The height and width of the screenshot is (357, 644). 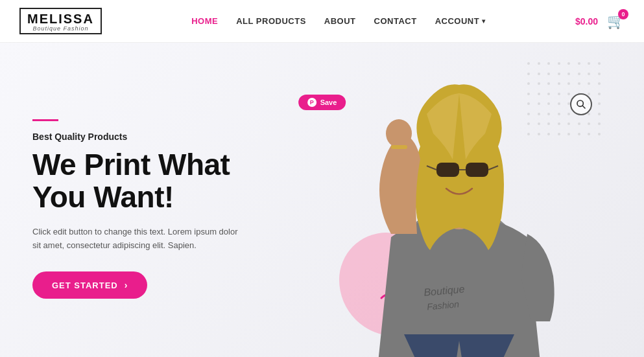 I want to click on nav-all-products: ALL PRODUCTS, so click(x=271, y=21).